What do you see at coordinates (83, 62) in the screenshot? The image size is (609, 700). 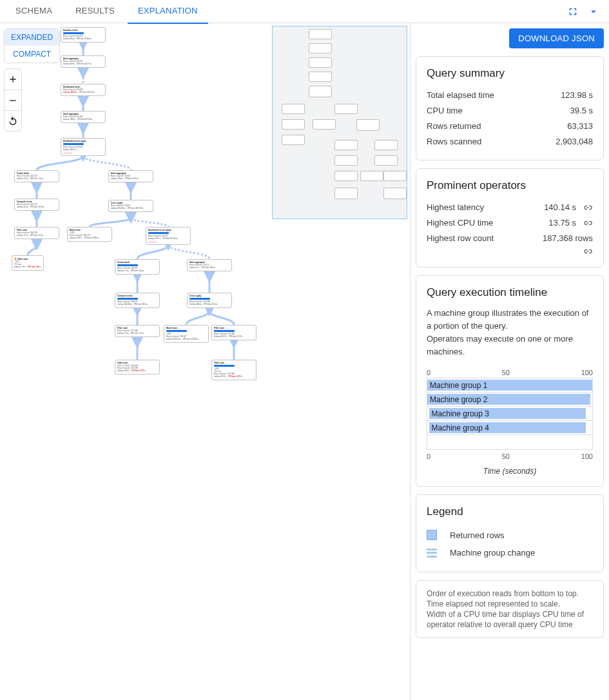 I see `plan-node: Hash aggregateRows returned: 63,313Laten…` at bounding box center [83, 62].